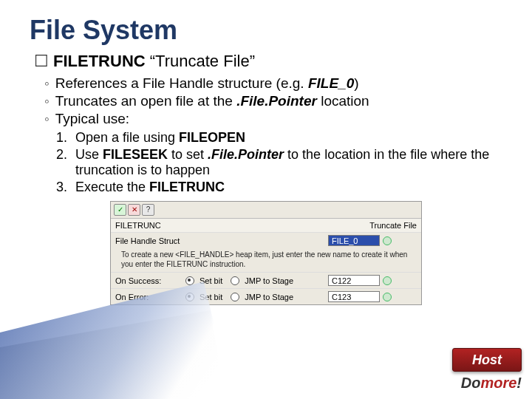 The image size is (532, 399). Describe the element at coordinates (127, 137) in the screenshot. I see `step-pre: Open a file using` at that location.